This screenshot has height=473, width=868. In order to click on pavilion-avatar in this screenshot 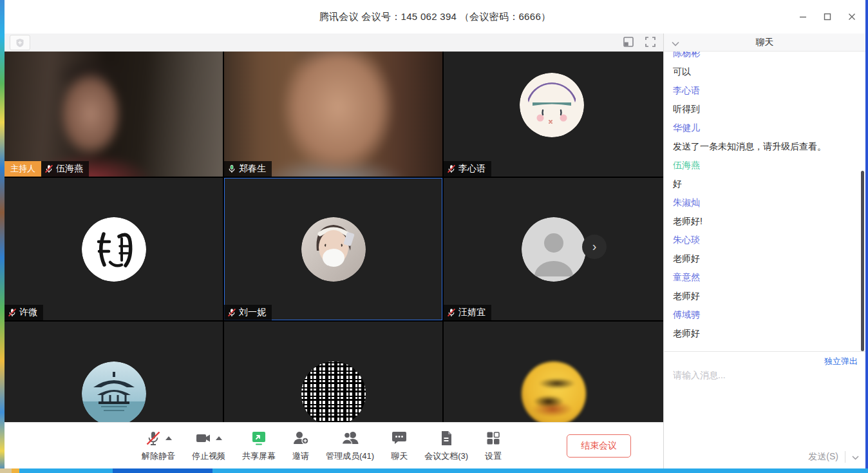, I will do `click(114, 392)`.